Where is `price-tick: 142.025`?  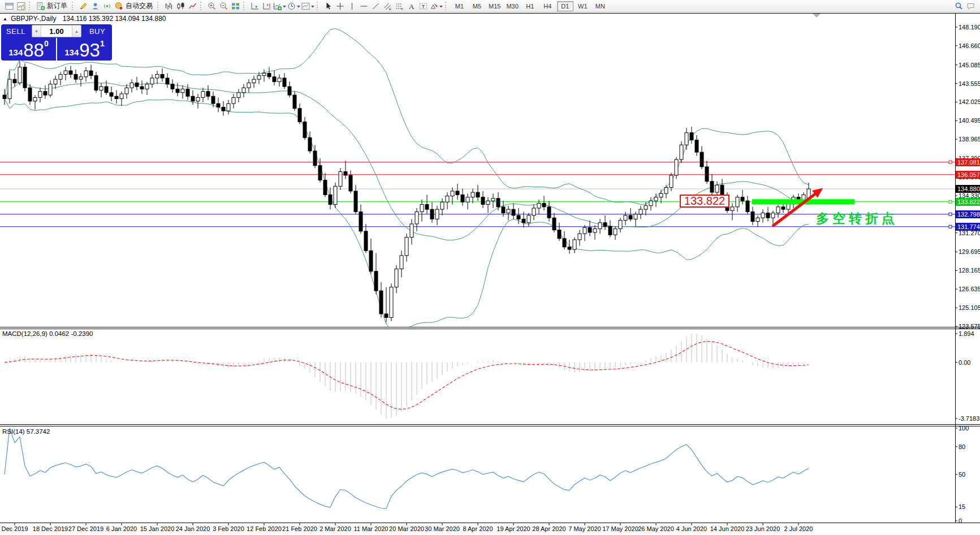 price-tick: 142.025 is located at coordinates (969, 102).